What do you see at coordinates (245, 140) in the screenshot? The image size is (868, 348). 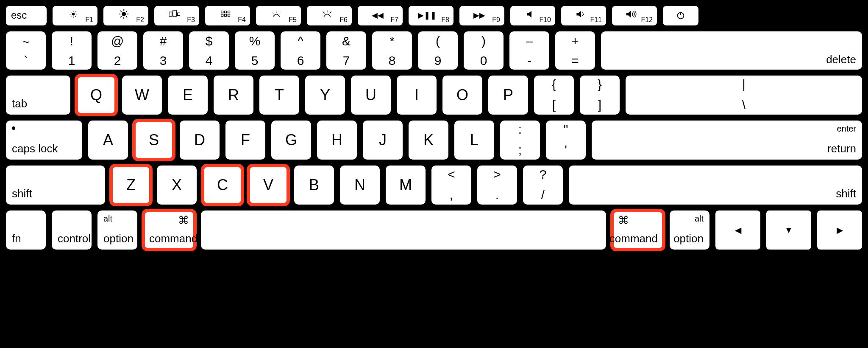 I see `key-f: F` at bounding box center [245, 140].